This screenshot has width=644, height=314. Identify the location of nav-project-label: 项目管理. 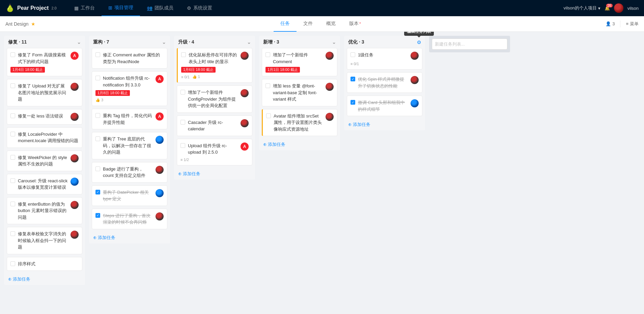
(124, 8).